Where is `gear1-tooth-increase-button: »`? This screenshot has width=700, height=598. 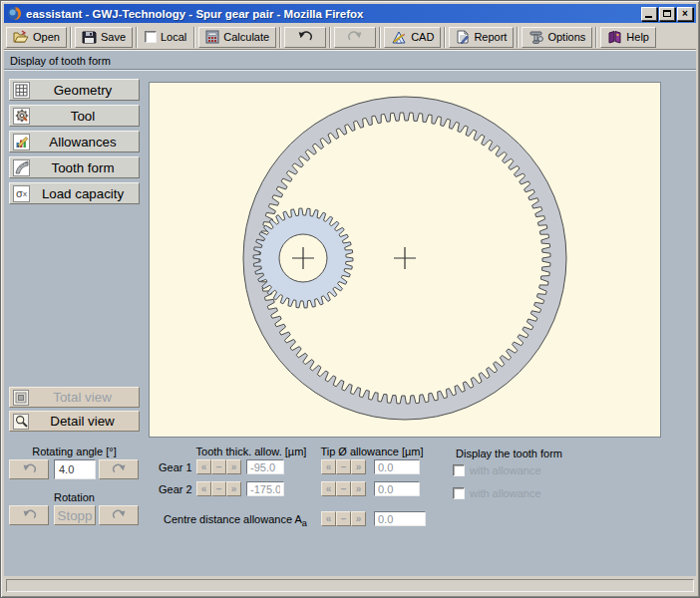 gear1-tooth-increase-button: » is located at coordinates (233, 466).